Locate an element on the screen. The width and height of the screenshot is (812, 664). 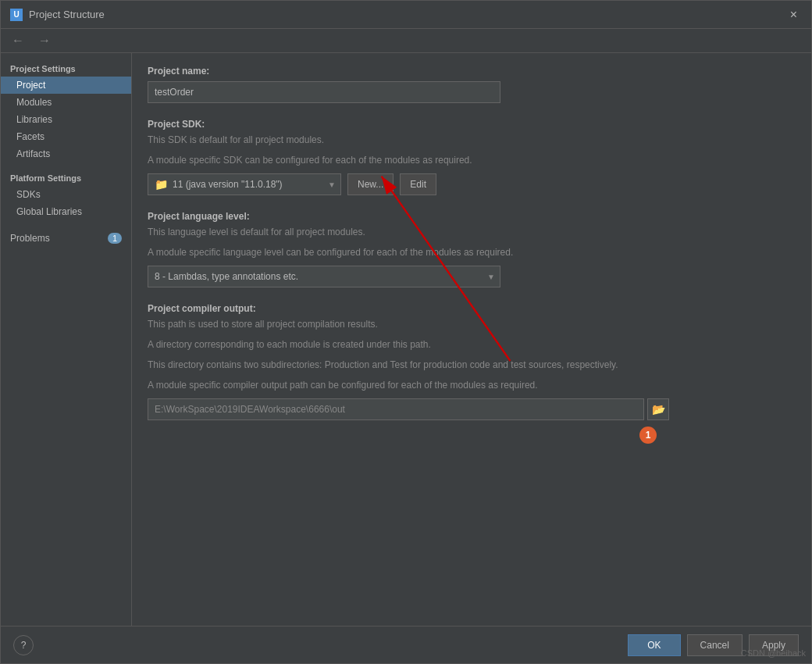
bottom-bar: ? OK Cancel Apply is located at coordinates (406, 644).